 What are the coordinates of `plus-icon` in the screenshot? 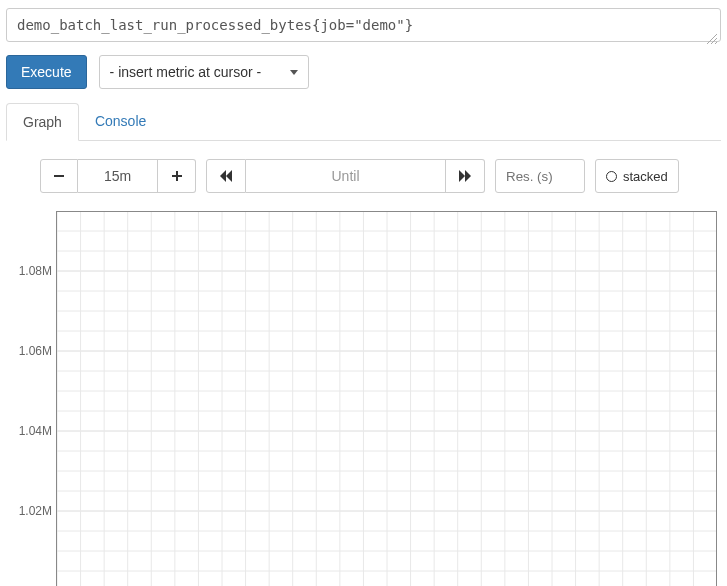 It's located at (177, 176).